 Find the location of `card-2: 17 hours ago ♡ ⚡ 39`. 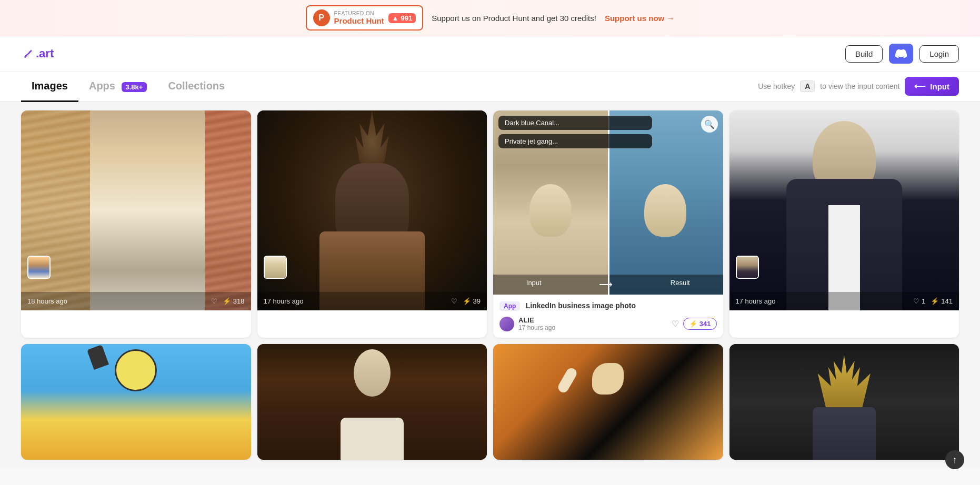

card-2: 17 hours ago ♡ ⚡ 39 is located at coordinates (373, 224).